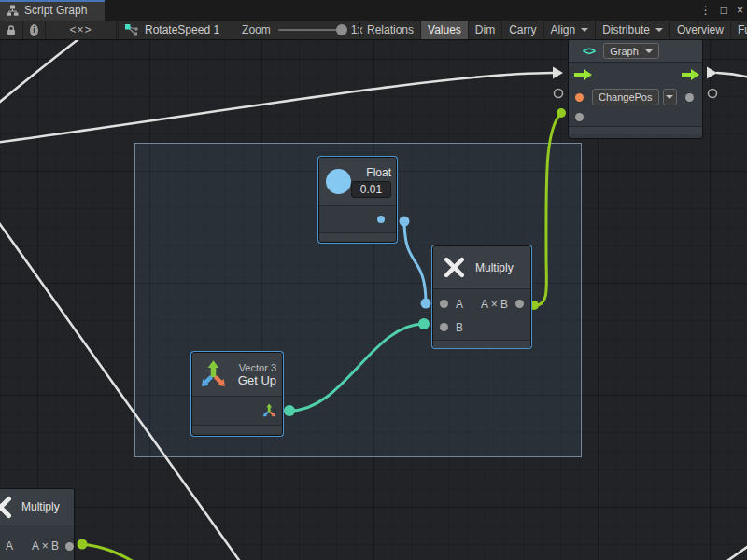 The image size is (747, 560). What do you see at coordinates (276, 108) in the screenshot?
I see `flow-wire-into-graph-node` at bounding box center [276, 108].